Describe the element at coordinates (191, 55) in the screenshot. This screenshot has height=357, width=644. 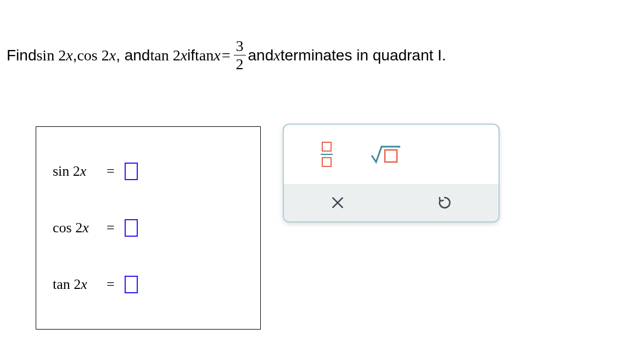
I see `text-if: if` at that location.